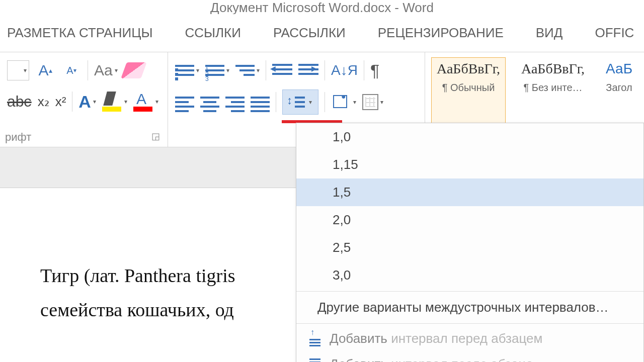 Image resolution: width=644 pixels, height=362 pixels. I want to click on add-space-before-label: Добавить интервал перед абзацем, so click(436, 339).